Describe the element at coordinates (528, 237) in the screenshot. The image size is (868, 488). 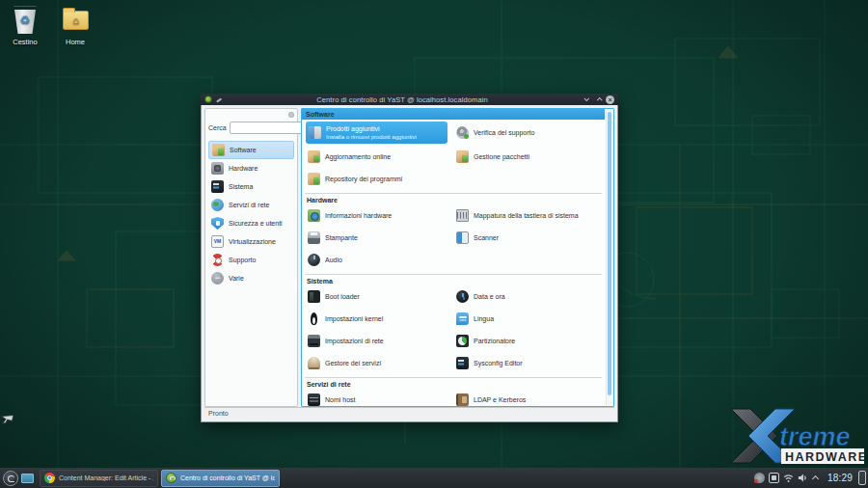
I see `module-item: Scanner` at that location.